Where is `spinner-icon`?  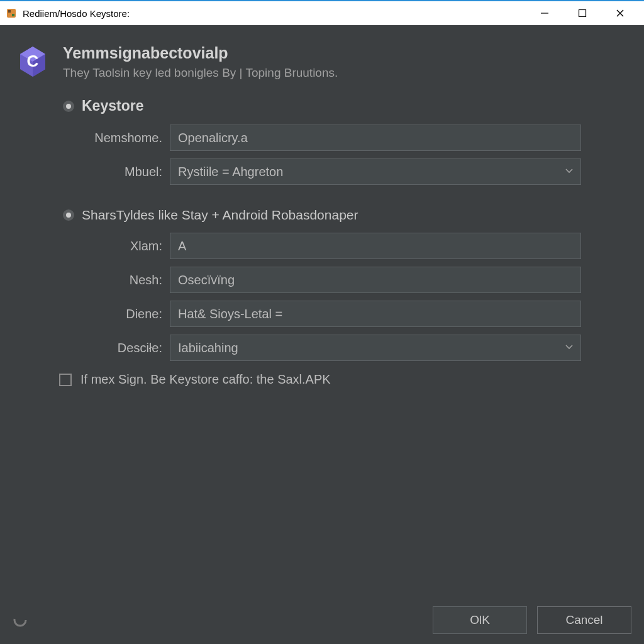 spinner-icon is located at coordinates (20, 620).